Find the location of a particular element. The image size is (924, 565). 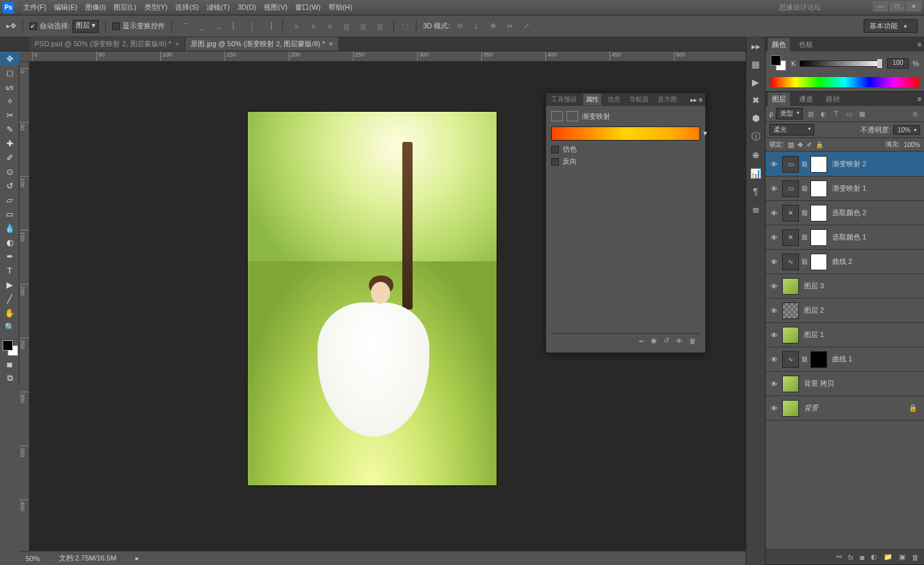

tab-info: 信息 is located at coordinates (614, 100).